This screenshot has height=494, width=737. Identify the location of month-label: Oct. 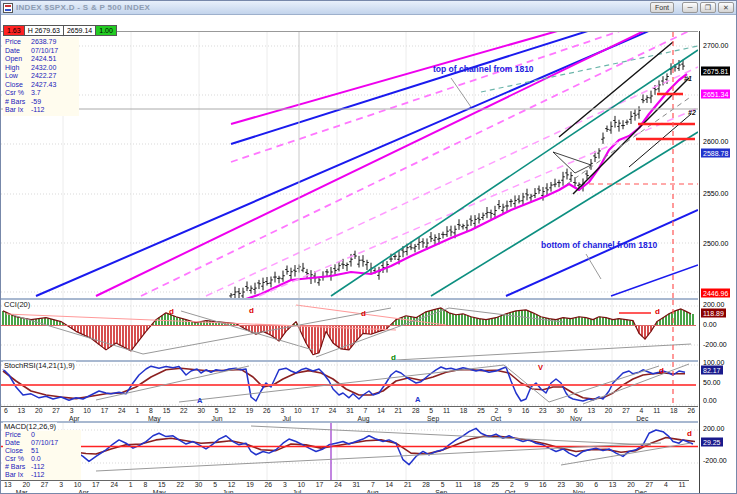
(510, 492).